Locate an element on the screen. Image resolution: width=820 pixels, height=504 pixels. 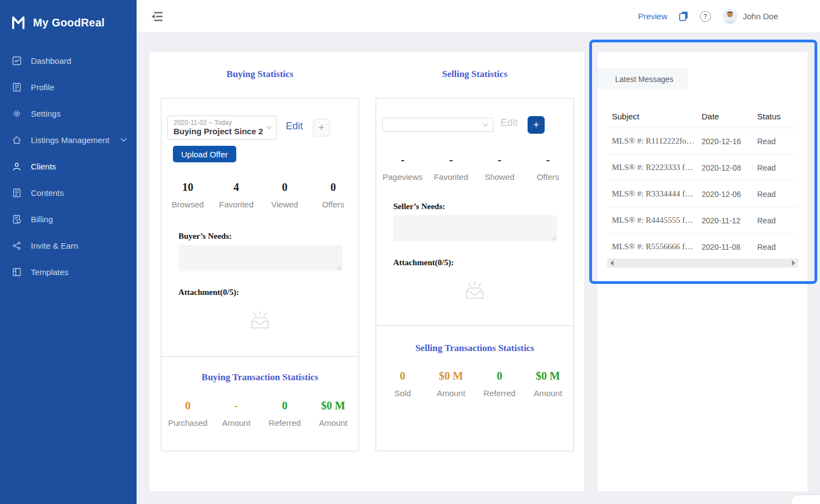
sidebar-item-settings: Settings is located at coordinates (68, 113).